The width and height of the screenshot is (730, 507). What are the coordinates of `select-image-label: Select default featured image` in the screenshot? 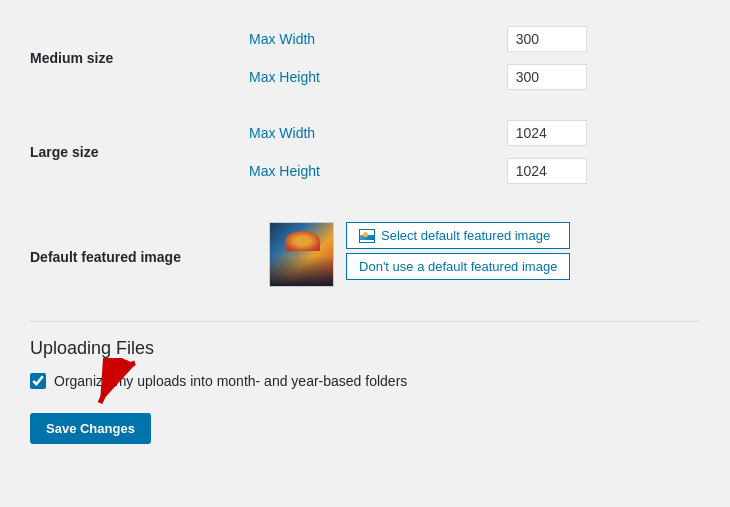 It's located at (466, 236).